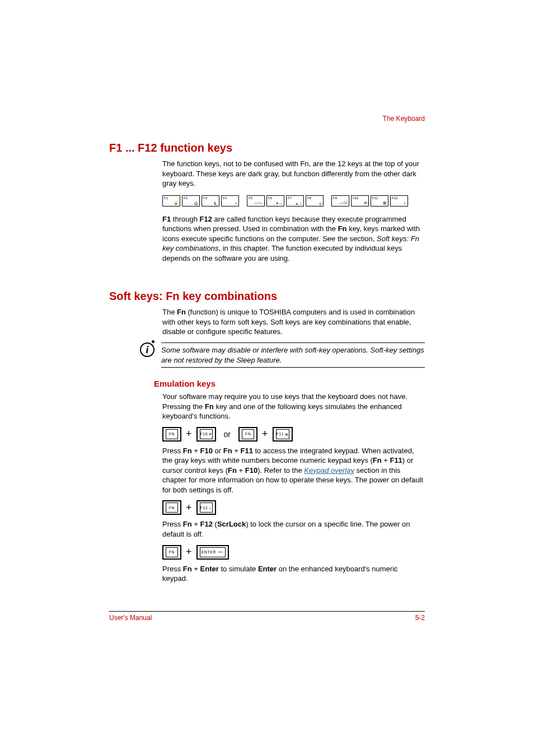 The image size is (534, 756). Describe the element at coordinates (293, 508) in the screenshot. I see `key-combo-fn-f12: FN + F12⤓` at that location.